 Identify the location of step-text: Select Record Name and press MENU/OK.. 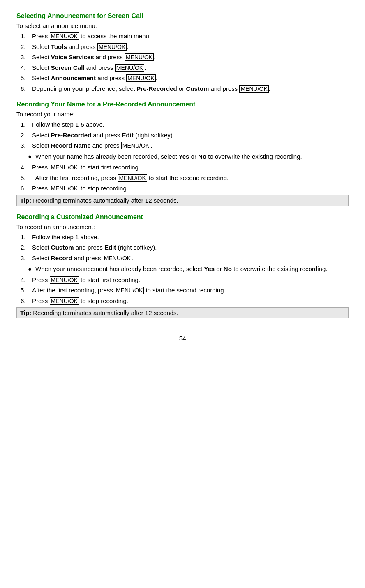
(92, 146).